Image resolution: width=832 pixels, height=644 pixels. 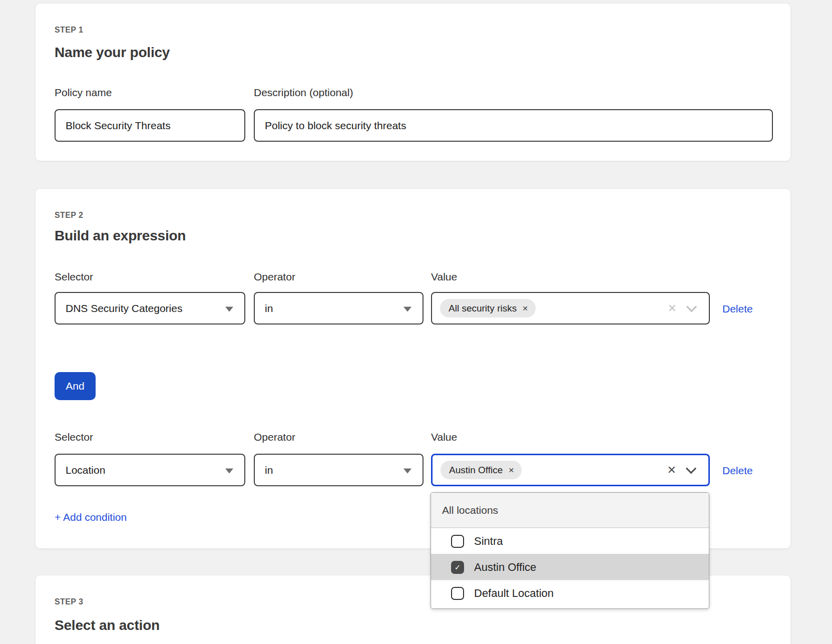 I want to click on description-input, so click(x=514, y=125).